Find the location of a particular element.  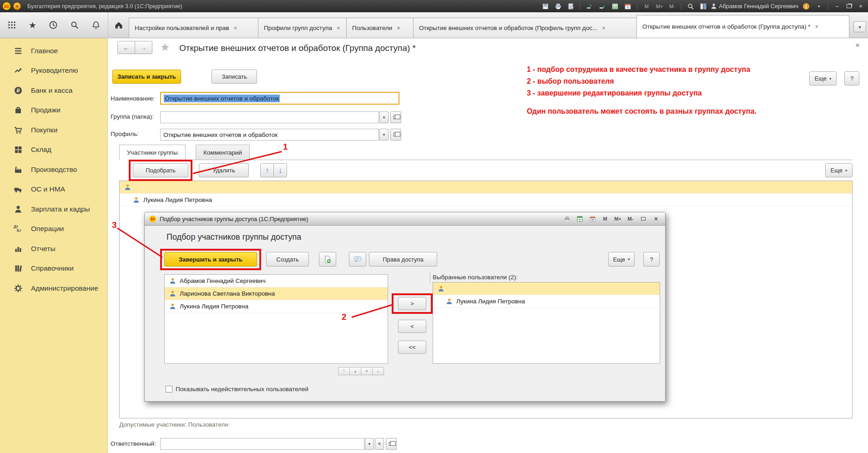

profile-input: Открытие внешних отчетов и обработок is located at coordinates (269, 135).